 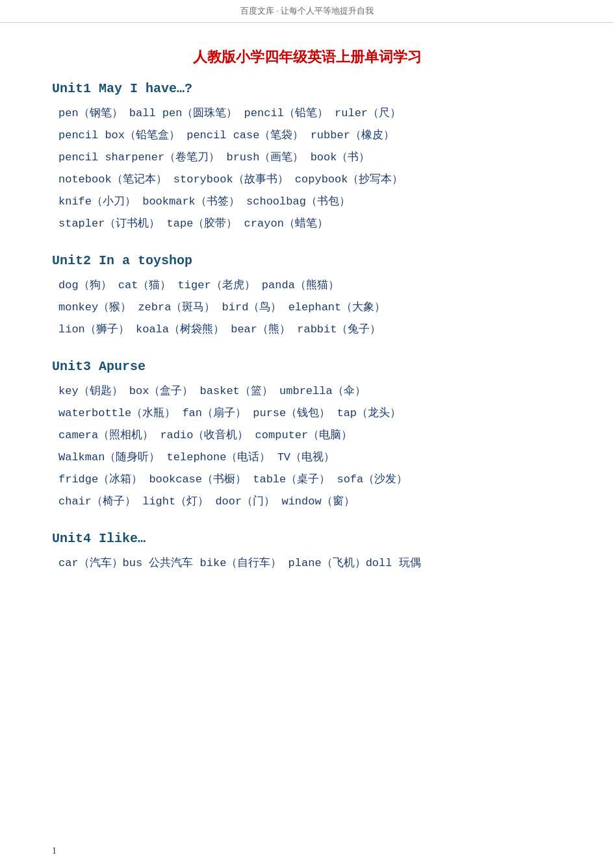 I want to click on unit2-heading: Unit2 In a toyshop, so click(x=307, y=261).